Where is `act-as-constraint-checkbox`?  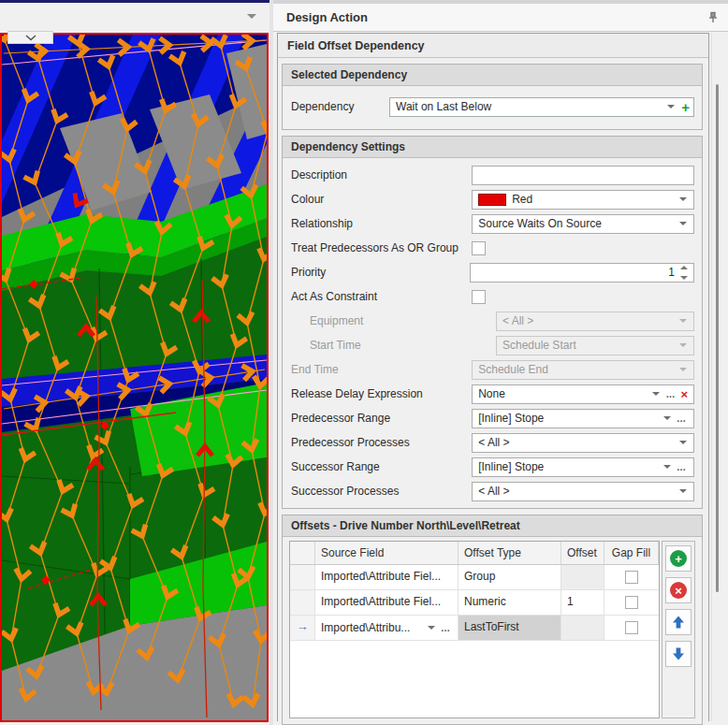 act-as-constraint-checkbox is located at coordinates (479, 297).